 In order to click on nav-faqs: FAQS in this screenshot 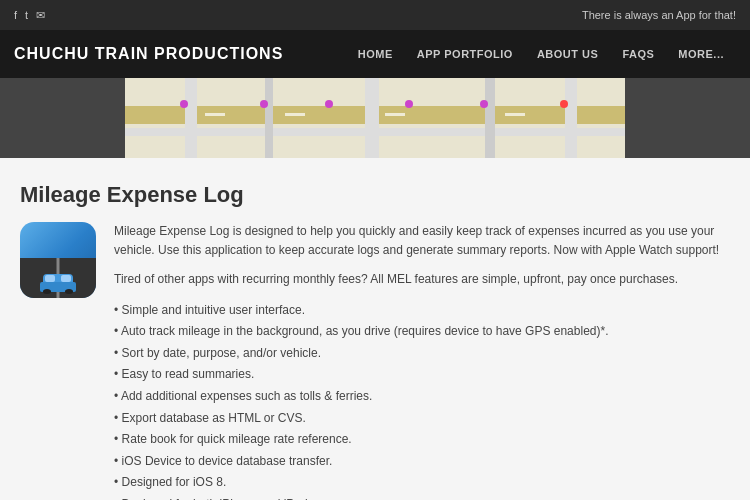, I will do `click(638, 54)`.